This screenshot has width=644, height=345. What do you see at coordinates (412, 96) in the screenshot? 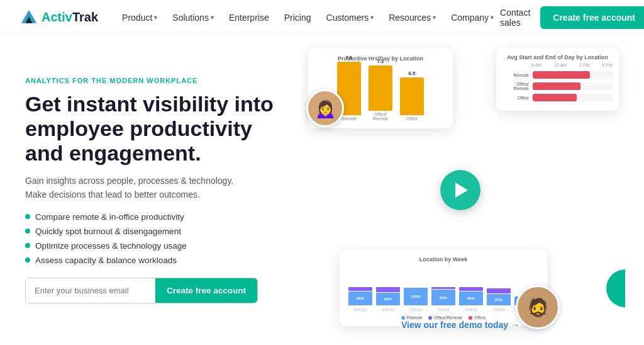
I see `bar-group: 6.5 Office` at bounding box center [412, 96].